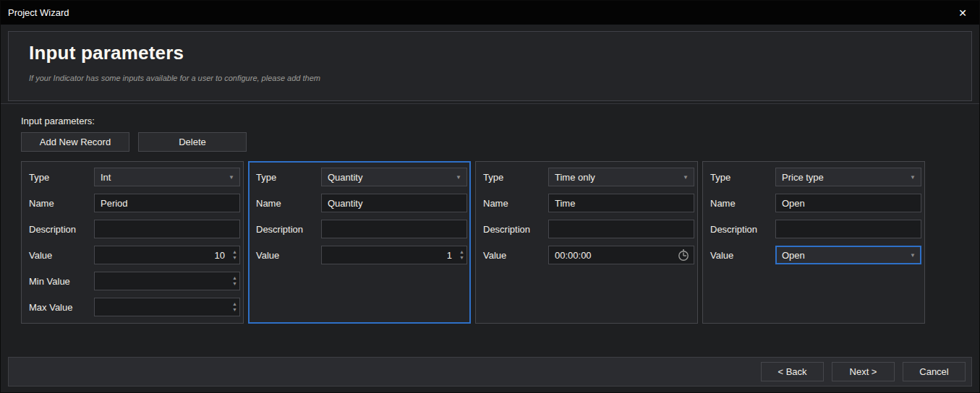 The width and height of the screenshot is (980, 393). What do you see at coordinates (803, 178) in the screenshot?
I see `type-dropdown-value: Price type` at bounding box center [803, 178].